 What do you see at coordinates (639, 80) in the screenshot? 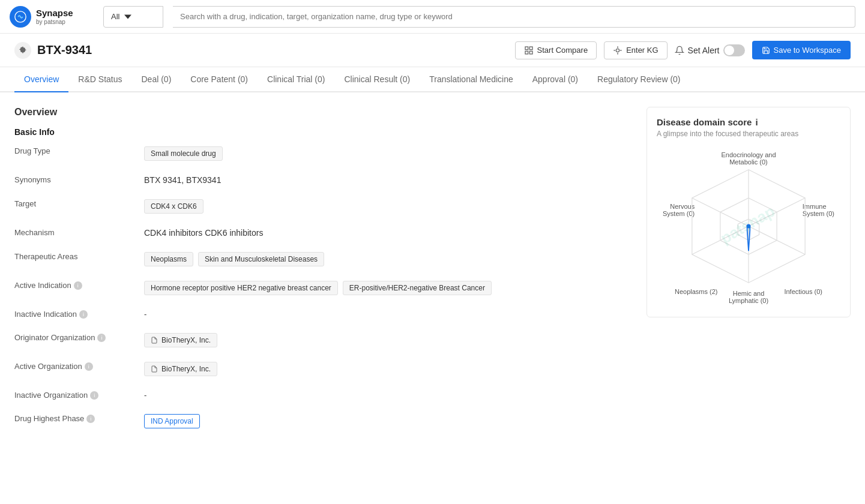
I see `tab-regulatory-review: Regulatory Review (0)` at bounding box center [639, 80].